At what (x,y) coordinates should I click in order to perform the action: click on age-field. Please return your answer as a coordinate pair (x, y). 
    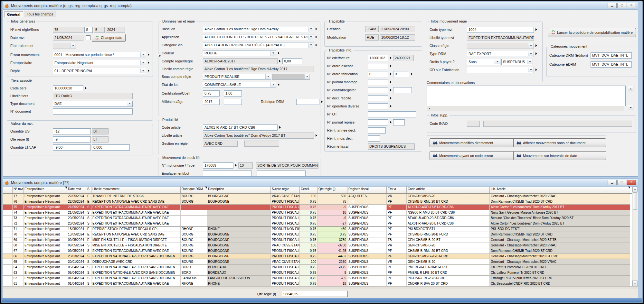
    Looking at the image, I should click on (233, 102).